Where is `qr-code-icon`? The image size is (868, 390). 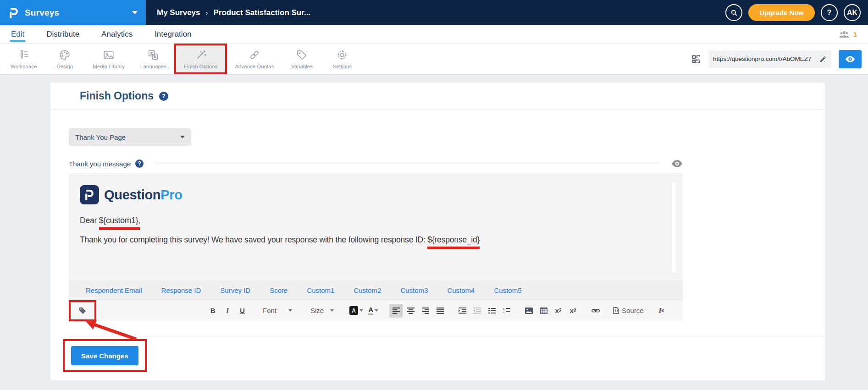 qr-code-icon is located at coordinates (696, 59).